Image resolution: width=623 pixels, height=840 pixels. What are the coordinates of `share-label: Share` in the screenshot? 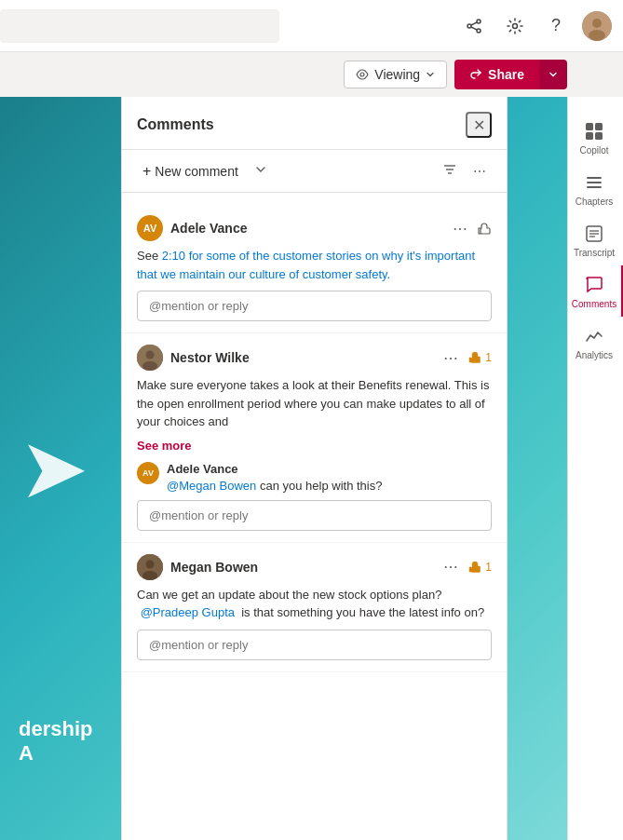 It's located at (507, 75).